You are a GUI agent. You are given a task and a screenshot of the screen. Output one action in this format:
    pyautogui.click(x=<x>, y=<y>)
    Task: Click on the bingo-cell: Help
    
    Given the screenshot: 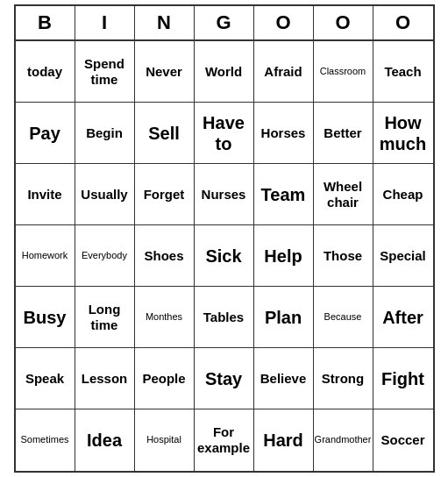 What is the action you would take?
    pyautogui.click(x=284, y=256)
    